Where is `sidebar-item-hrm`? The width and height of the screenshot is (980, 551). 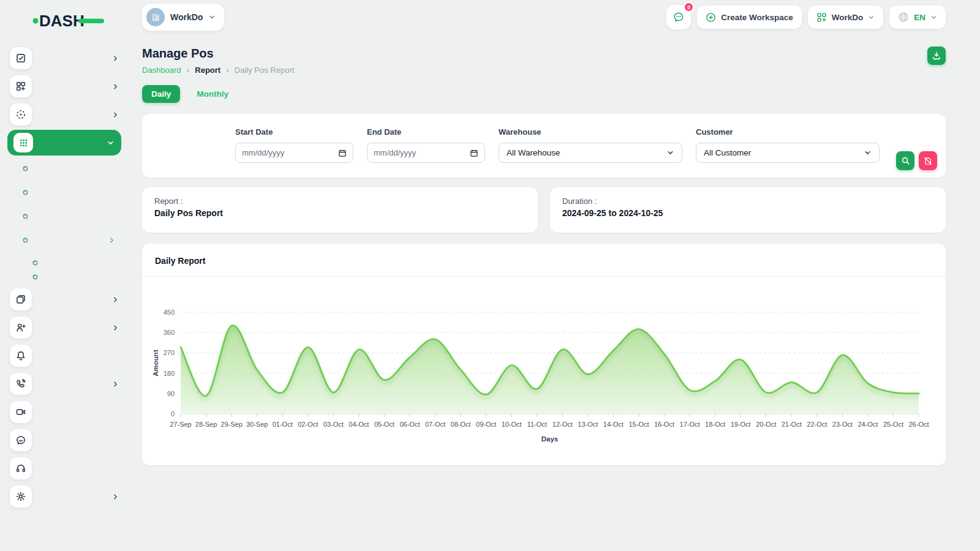 sidebar-item-hrm is located at coordinates (64, 114).